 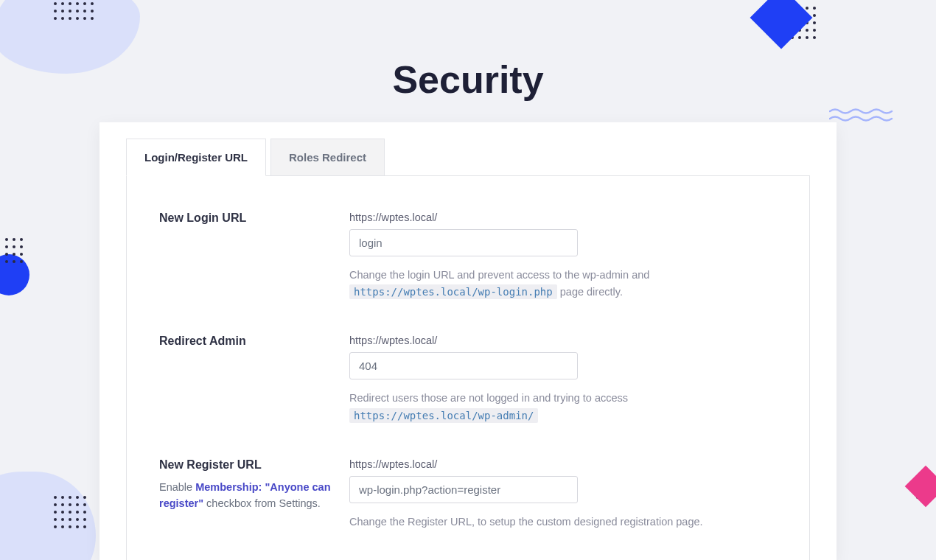 What do you see at coordinates (563, 522) in the screenshot?
I see `field-helper: Change the Register URL, to setup the cu…` at bounding box center [563, 522].